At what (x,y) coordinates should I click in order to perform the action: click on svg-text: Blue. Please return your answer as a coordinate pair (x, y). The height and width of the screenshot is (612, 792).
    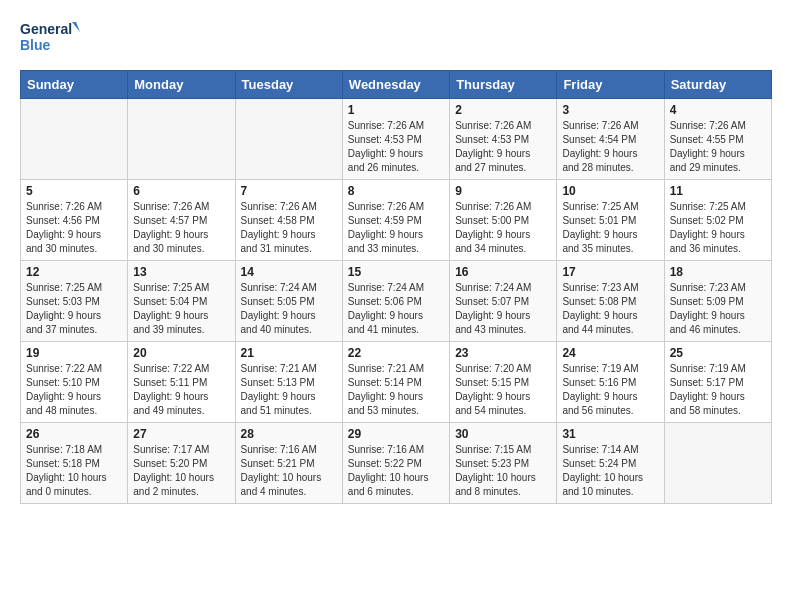
    Looking at the image, I should click on (36, 45).